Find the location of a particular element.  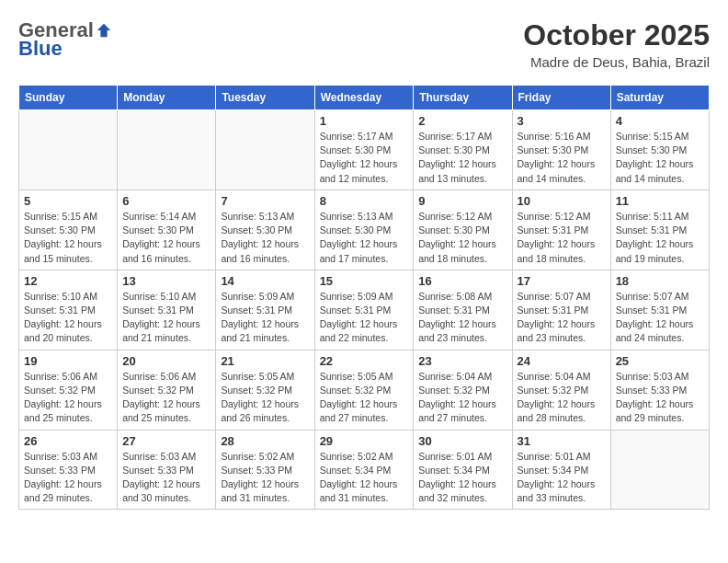

calendar-cell: 25Sunrise: 5:03 AM Sunset: 5:33 PM Dayli… is located at coordinates (660, 390).